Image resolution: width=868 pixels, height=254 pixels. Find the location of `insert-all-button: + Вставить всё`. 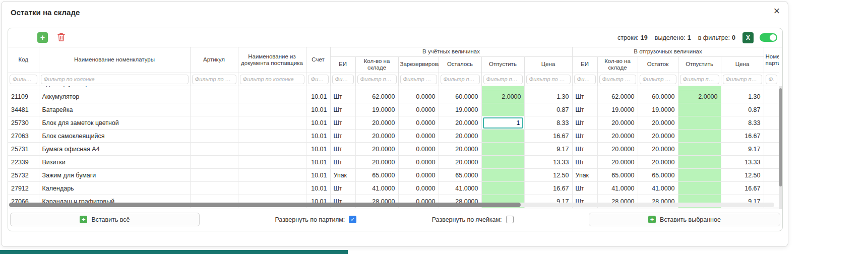

insert-all-button: + Вставить всё is located at coordinates (105, 220).